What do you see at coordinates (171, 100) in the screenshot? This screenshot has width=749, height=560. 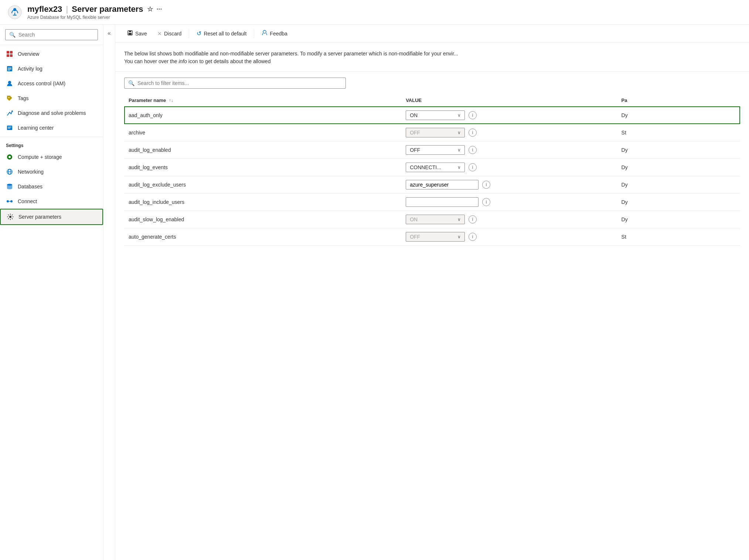 I see `sort-icon: ↑↓` at bounding box center [171, 100].